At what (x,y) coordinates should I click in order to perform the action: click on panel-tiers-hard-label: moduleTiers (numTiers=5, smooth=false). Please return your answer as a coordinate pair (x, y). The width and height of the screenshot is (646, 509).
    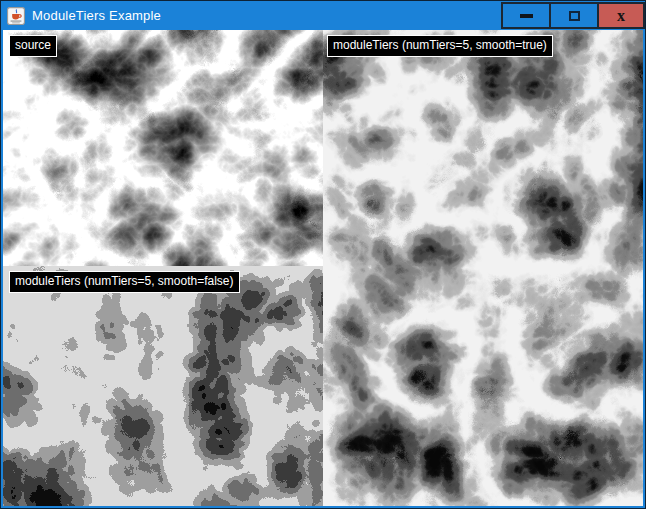
    Looking at the image, I should click on (124, 282).